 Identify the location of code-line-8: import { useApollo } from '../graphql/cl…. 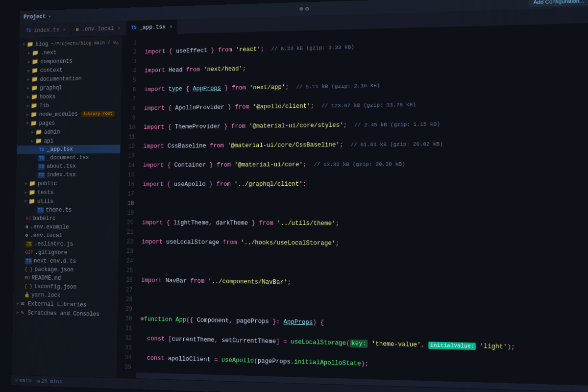
(366, 184).